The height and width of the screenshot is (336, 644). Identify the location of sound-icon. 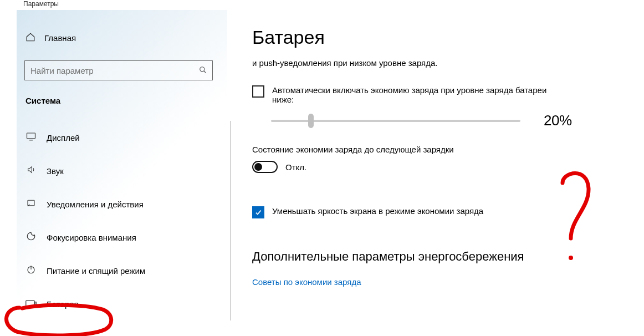
(31, 171).